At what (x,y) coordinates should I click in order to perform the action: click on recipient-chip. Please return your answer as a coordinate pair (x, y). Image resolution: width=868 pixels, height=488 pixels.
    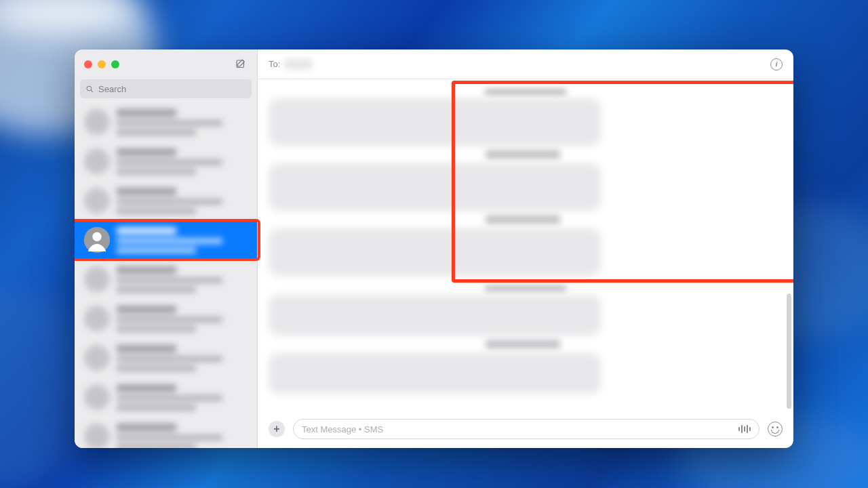
    Looking at the image, I should click on (298, 64).